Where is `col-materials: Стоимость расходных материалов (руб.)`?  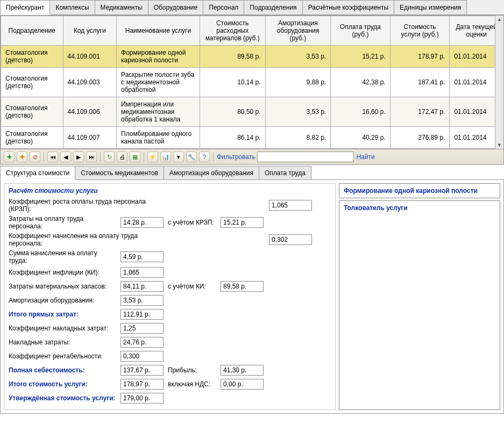 col-materials: Стоимость расходных материалов (руб.) is located at coordinates (232, 31).